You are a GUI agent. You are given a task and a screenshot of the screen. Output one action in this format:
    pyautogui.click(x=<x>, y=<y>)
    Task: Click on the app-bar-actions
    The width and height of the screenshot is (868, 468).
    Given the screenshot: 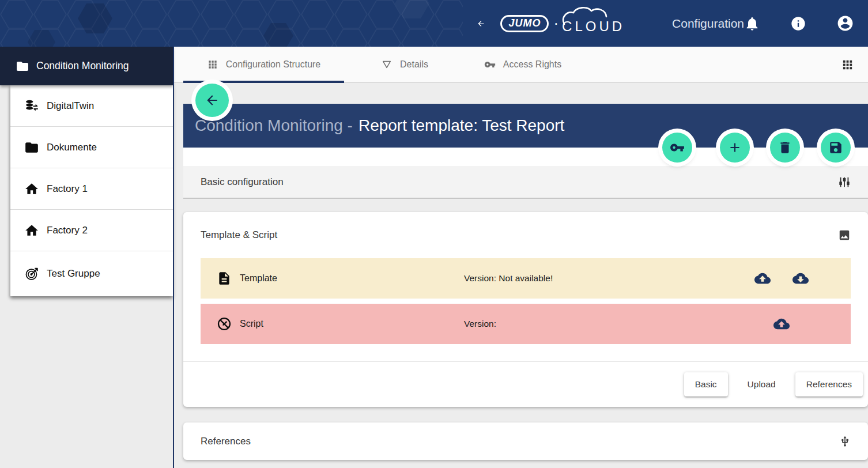 What is the action you would take?
    pyautogui.click(x=806, y=23)
    